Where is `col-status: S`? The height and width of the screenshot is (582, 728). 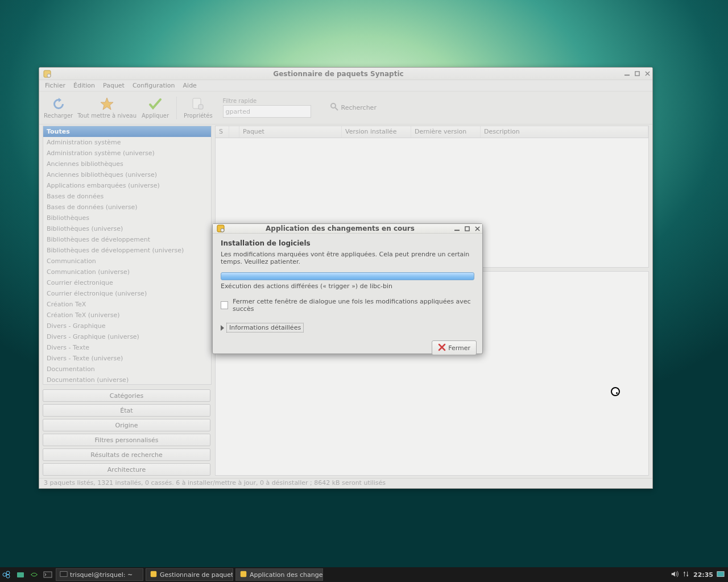 col-status: S is located at coordinates (222, 132).